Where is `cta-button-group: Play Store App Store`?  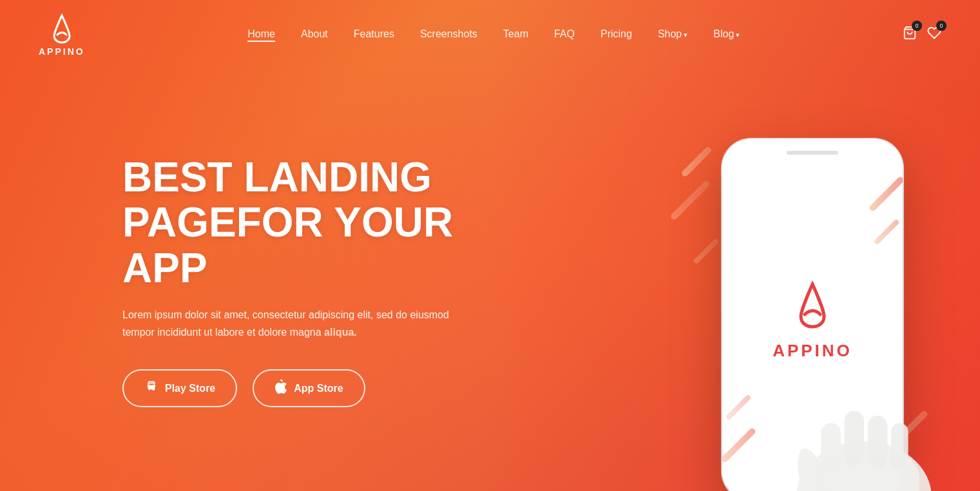 cta-button-group: Play Store App Store is located at coordinates (322, 388).